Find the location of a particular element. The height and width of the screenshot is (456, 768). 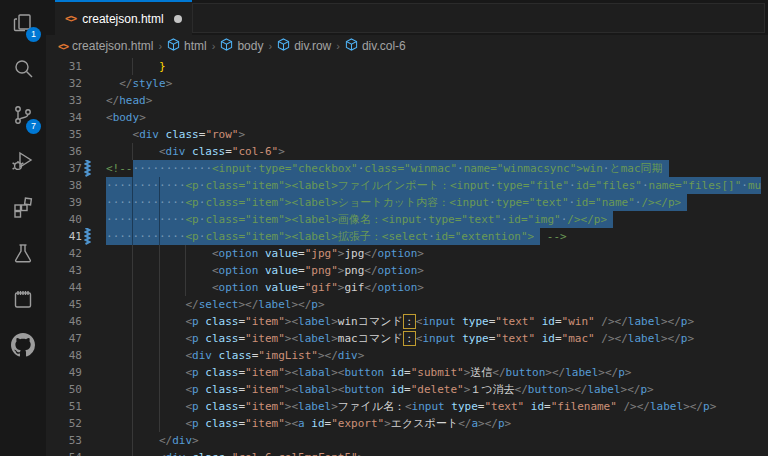

code-text: ············<p·class="item"><label>ショートカ… is located at coordinates (437, 202).